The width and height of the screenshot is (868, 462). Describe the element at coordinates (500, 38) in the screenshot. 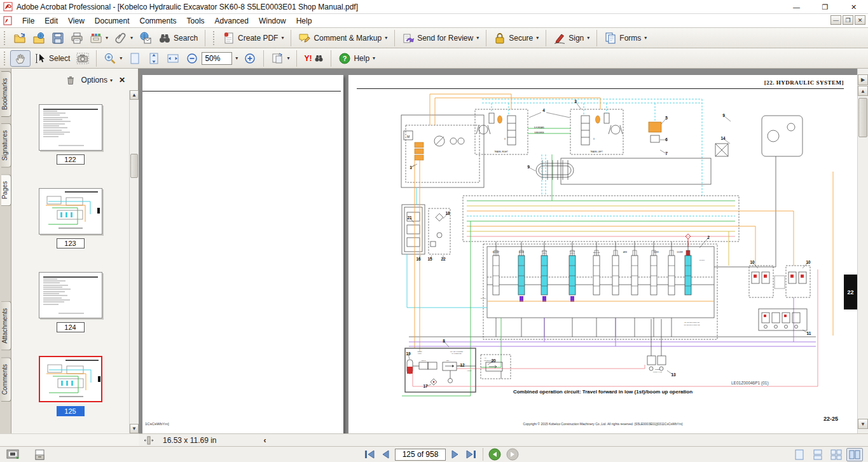

I see `lock-icon` at that location.